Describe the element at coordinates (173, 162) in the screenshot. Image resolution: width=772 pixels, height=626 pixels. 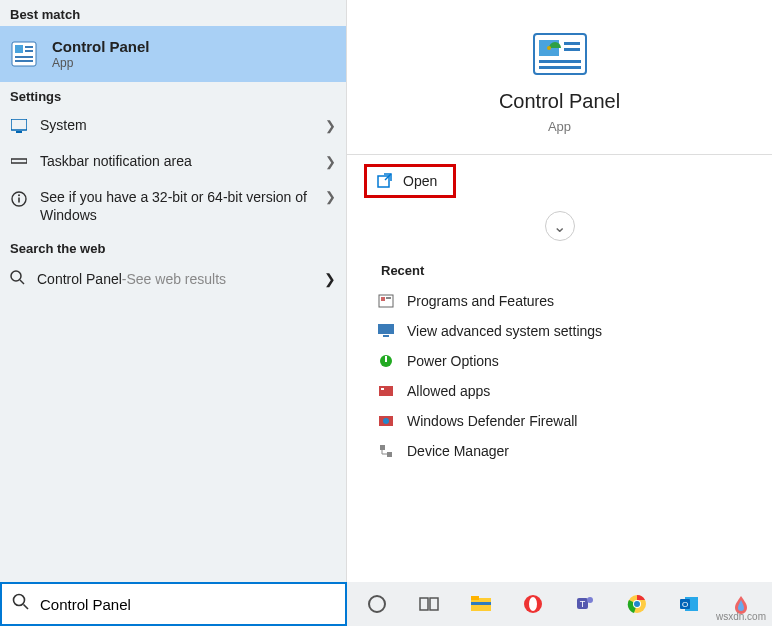
I see `settings-item-taskbar: Taskbar notification area ❯` at that location.